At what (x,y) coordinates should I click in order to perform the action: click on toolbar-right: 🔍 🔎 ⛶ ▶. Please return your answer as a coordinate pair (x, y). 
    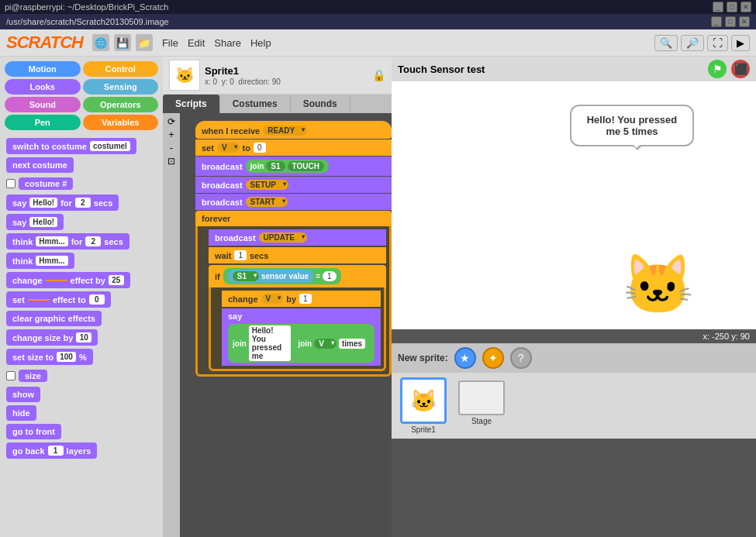
    Looking at the image, I should click on (702, 43).